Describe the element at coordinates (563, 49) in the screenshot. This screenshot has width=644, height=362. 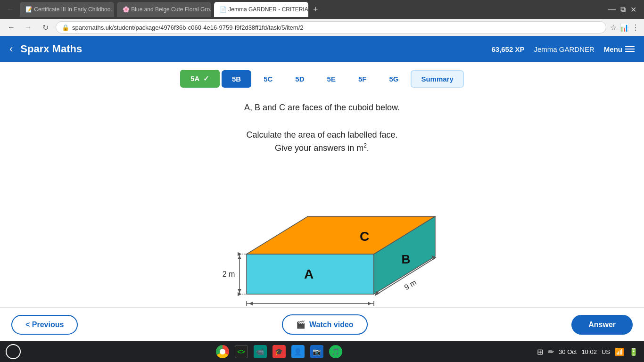
I see `header-right: 63,652 XP Jemma GARDNER Menu` at that location.